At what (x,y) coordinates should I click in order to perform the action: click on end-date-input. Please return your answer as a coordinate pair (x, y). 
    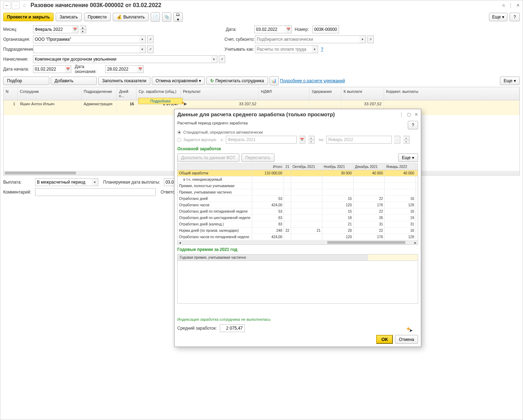
    Looking at the image, I should click on (121, 69).